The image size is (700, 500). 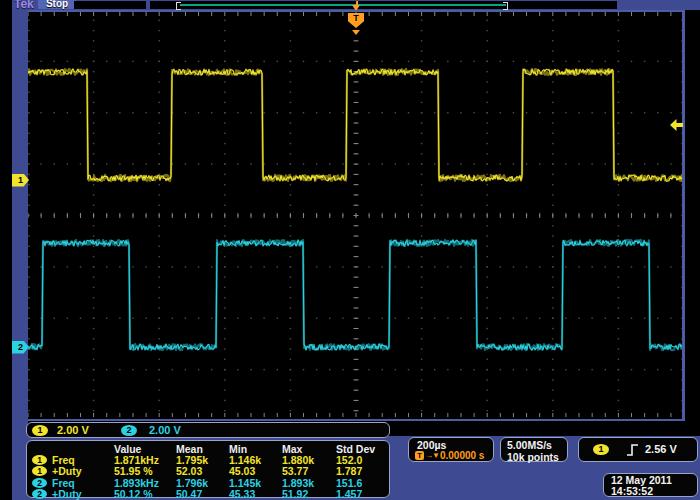 I want to click on measurement-table: Value Mean Min Max Std Dev 1 Freq 1.871k…, so click(x=208, y=469).